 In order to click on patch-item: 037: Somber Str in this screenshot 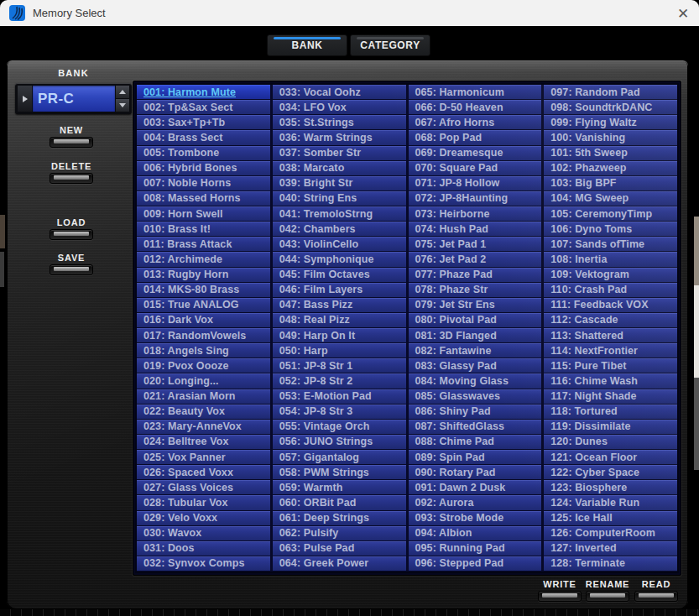, I will do `click(339, 154)`.